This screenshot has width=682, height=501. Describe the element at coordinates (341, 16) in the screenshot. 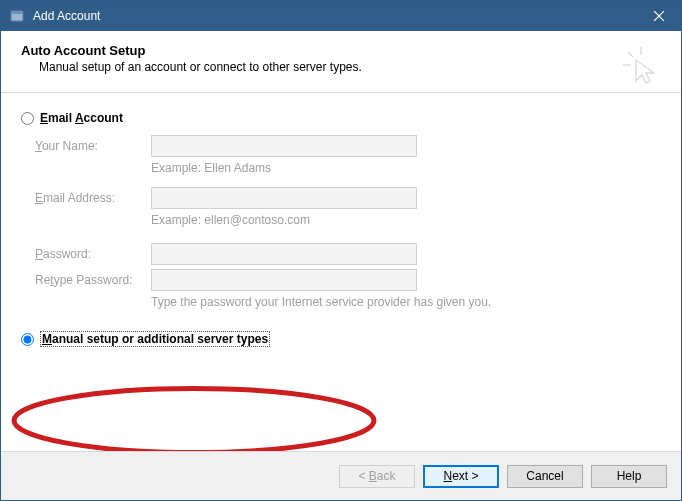

I see `titlebar: Add Account` at that location.